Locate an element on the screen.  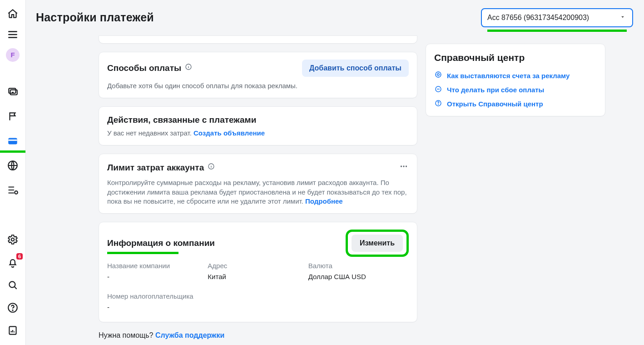
report-icon is located at coordinates (13, 330).